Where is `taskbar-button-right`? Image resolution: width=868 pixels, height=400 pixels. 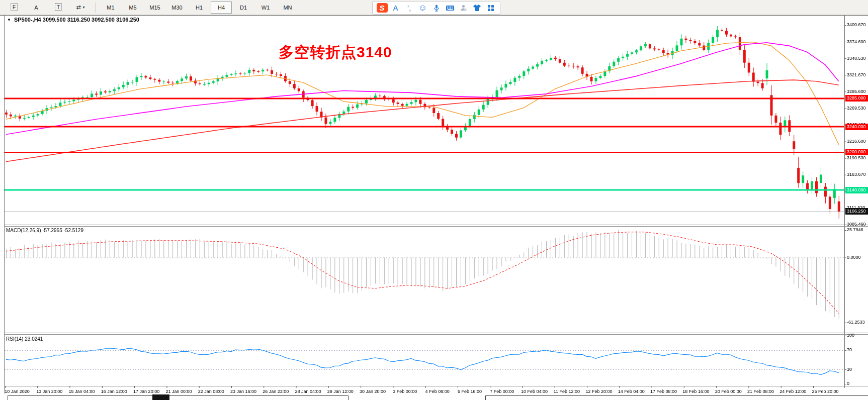
taskbar-button-right is located at coordinates (677, 398).